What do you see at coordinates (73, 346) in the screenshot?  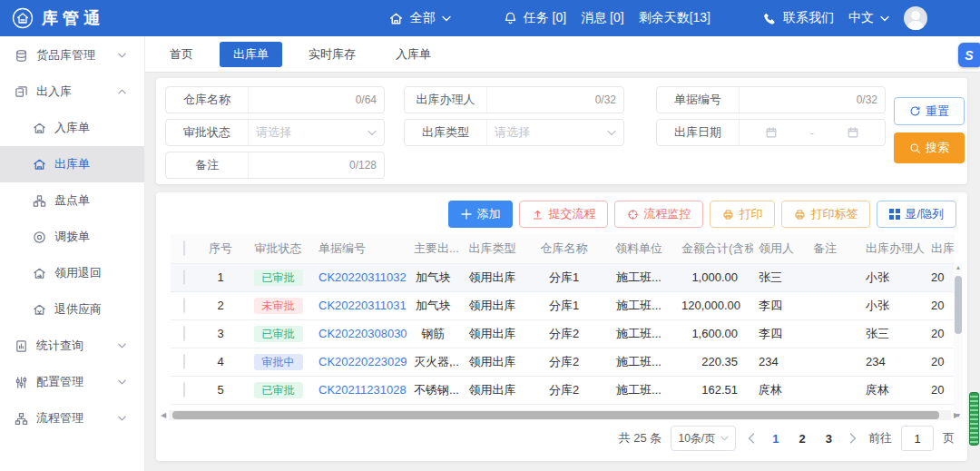 I see `sidebar-item-statistics: 统计查询` at bounding box center [73, 346].